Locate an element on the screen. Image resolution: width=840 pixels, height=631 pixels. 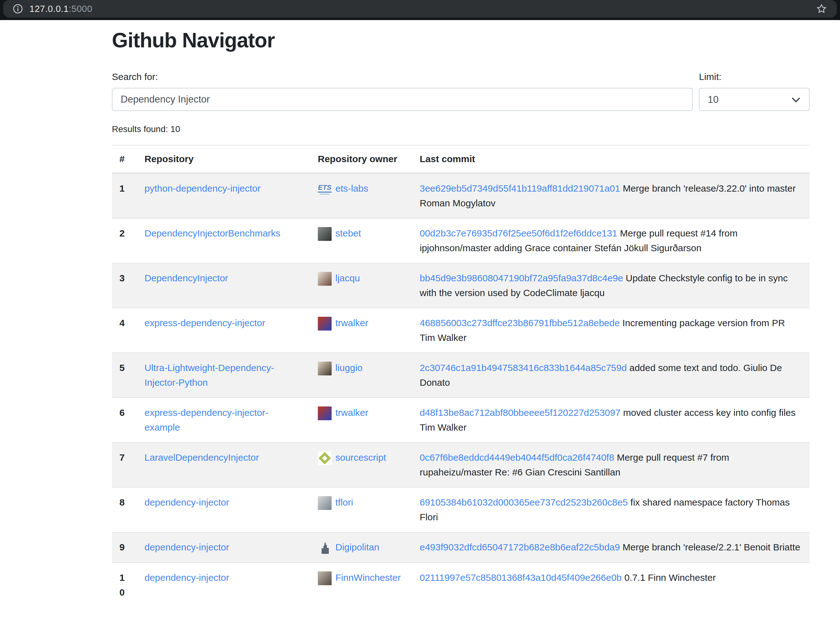
row-number: 10 is located at coordinates (125, 585).